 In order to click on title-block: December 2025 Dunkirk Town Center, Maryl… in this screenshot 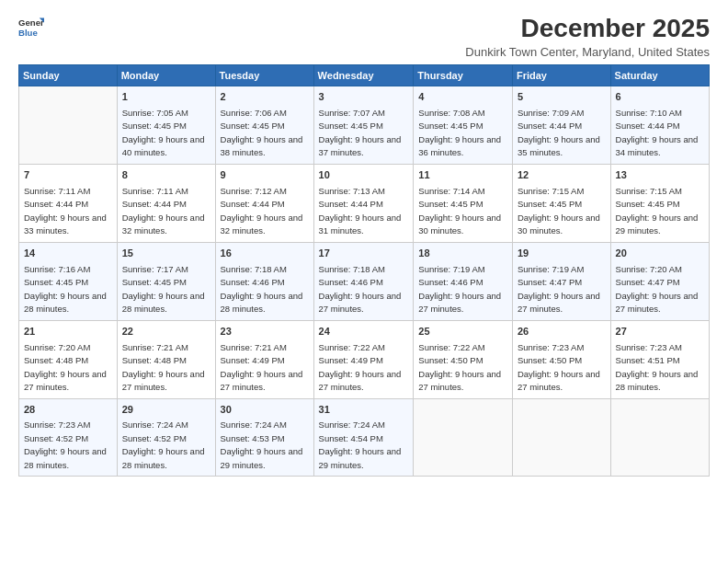, I will do `click(587, 37)`.